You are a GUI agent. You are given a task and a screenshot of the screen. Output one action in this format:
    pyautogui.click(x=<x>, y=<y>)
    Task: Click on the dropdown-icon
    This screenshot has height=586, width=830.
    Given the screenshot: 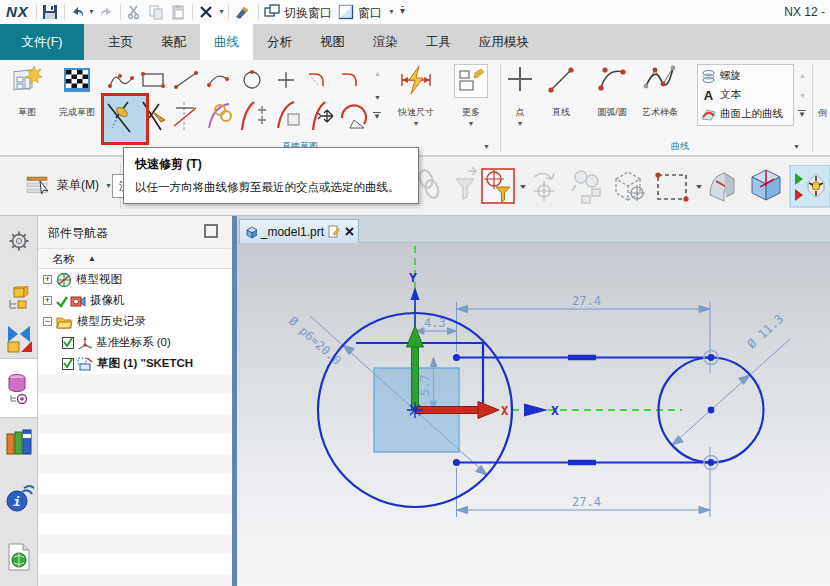 What is the action you would take?
    pyautogui.click(x=523, y=187)
    